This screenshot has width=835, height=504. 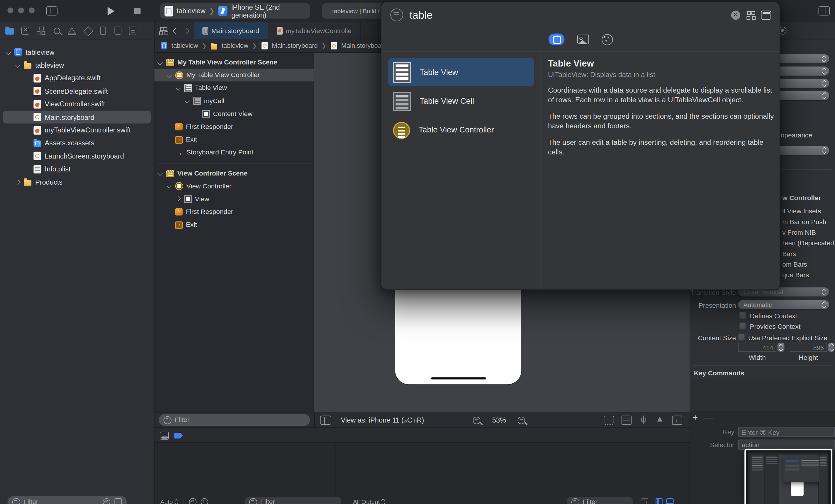 I want to click on recent-files-icon, so click(x=106, y=501).